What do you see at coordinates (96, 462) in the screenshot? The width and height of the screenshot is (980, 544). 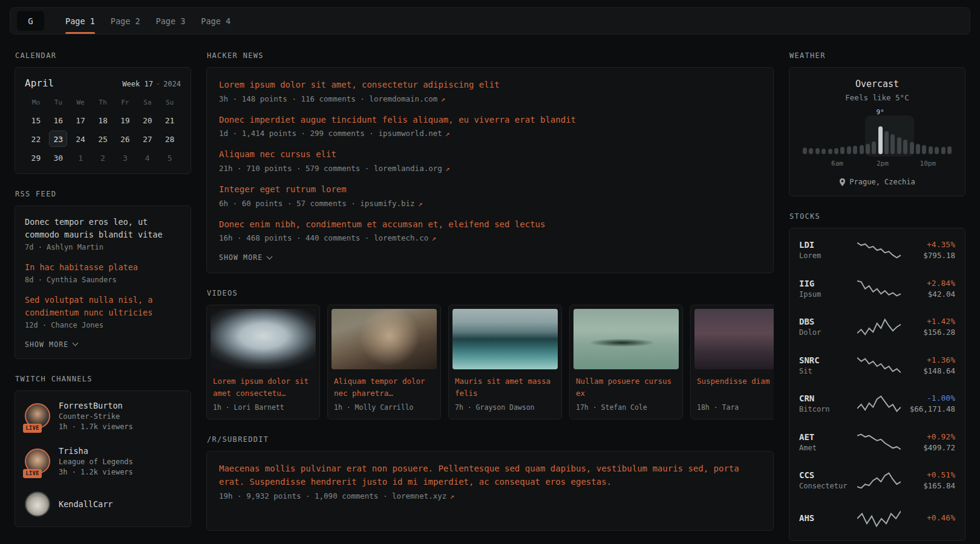 I see `channel-game: League of Legends` at bounding box center [96, 462].